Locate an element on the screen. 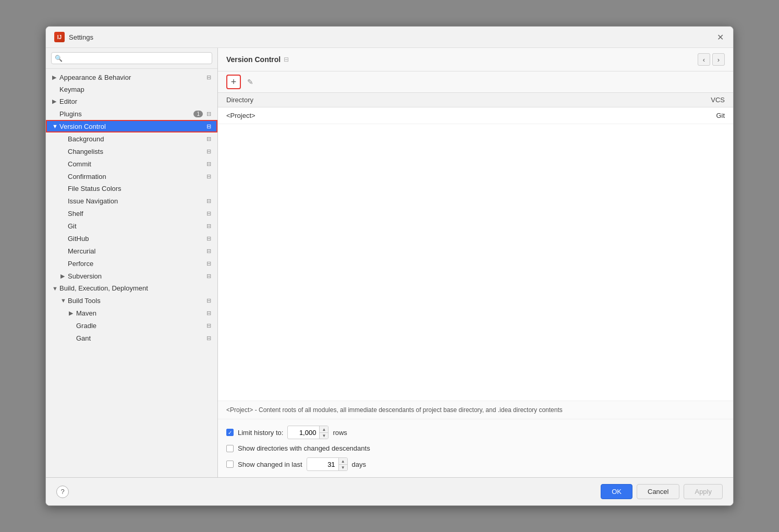 The image size is (779, 532). sidebar-item-label: Git is located at coordinates (136, 226).